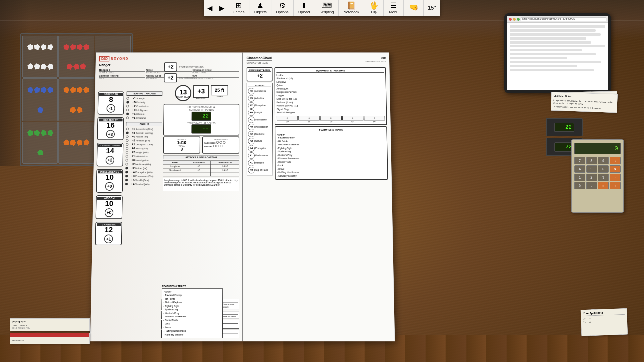  Describe the element at coordinates (603, 186) in the screenshot. I see `calc-btn-equals: =` at that location.